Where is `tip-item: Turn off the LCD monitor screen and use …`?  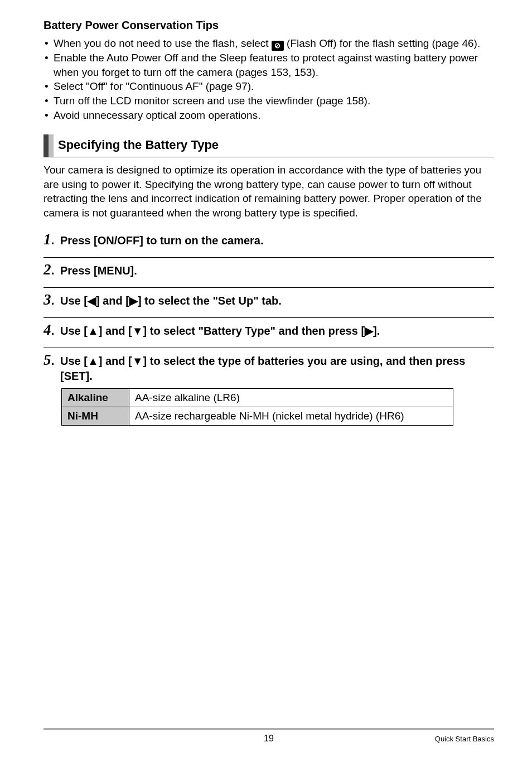 tip-item: Turn off the LCD monitor screen and use … is located at coordinates (269, 101).